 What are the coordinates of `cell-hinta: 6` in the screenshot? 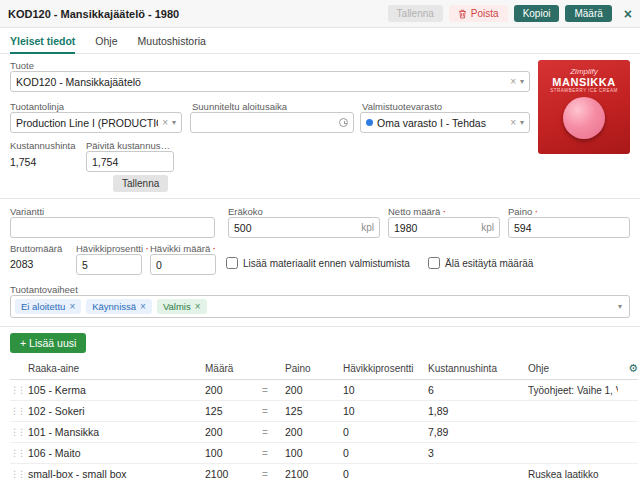 It's located at (478, 390).